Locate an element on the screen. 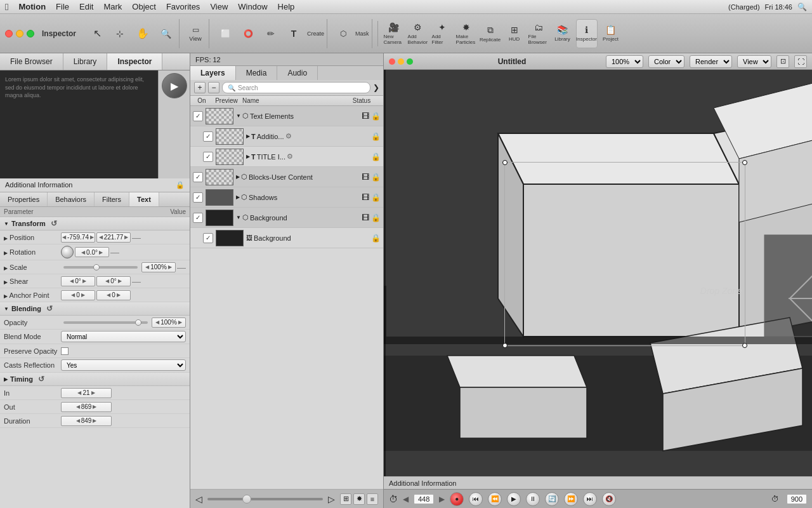 This screenshot has width=812, height=508. search-box: 🔍 Search is located at coordinates (296, 88).